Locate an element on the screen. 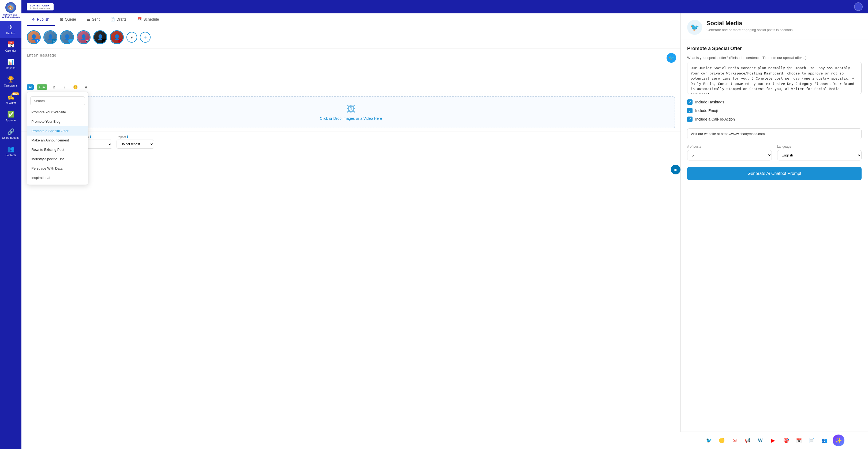 This screenshot has width=868, height=449. bottom-youtube-icon: ▶ is located at coordinates (773, 441).